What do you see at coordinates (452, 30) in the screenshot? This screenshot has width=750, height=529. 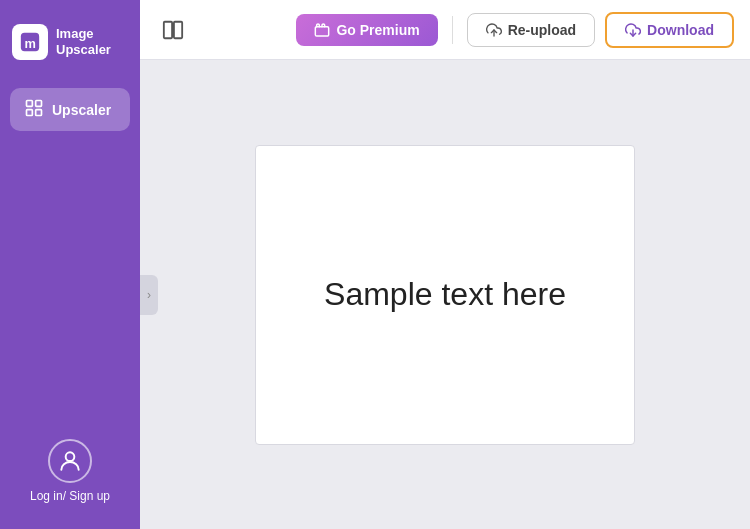 I see `toolbar-divider` at bounding box center [452, 30].